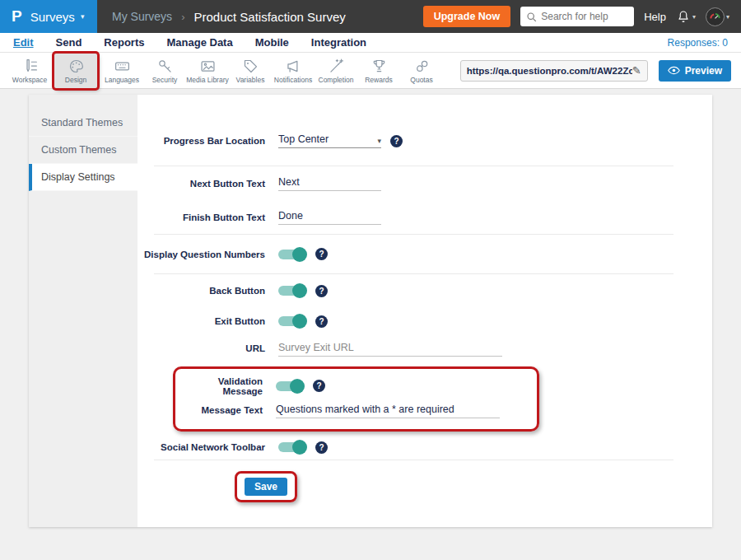  Describe the element at coordinates (201, 348) in the screenshot. I see `exit-url-label: URL` at that location.